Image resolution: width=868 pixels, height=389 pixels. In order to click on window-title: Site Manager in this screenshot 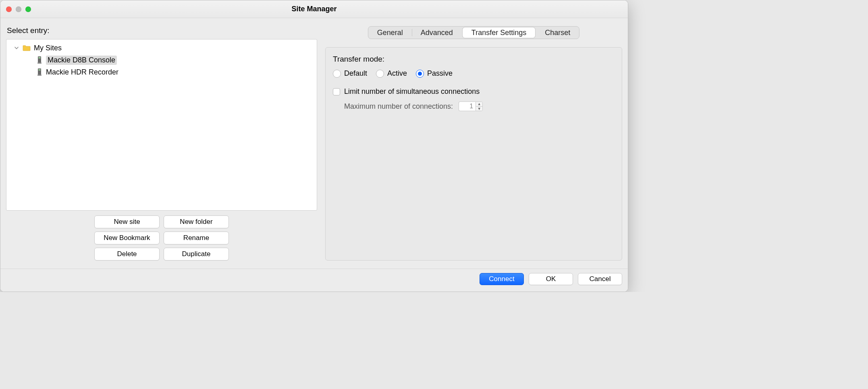, I will do `click(314, 9)`.